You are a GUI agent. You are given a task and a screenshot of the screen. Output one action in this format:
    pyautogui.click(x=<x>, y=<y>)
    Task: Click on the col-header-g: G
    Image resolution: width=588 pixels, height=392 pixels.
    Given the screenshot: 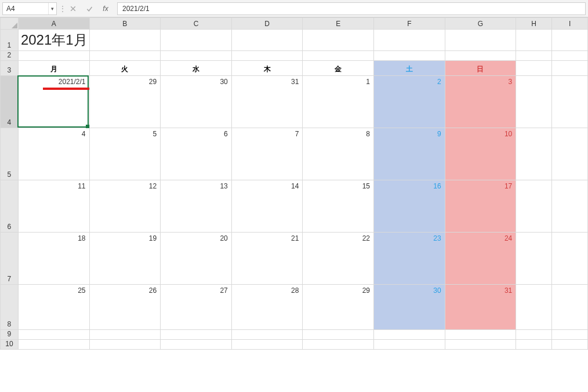 What is the action you would take?
    pyautogui.click(x=480, y=24)
    